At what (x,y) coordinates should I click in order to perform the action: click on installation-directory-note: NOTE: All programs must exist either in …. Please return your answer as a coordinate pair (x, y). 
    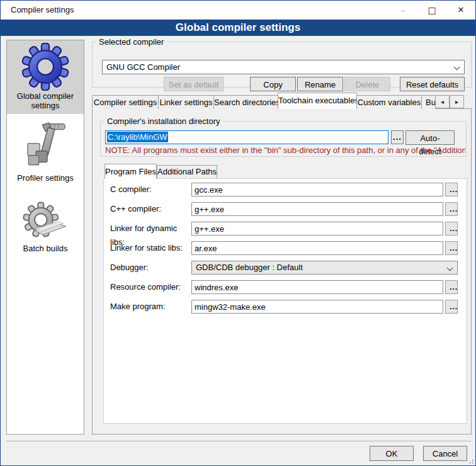
    Looking at the image, I should click on (285, 151).